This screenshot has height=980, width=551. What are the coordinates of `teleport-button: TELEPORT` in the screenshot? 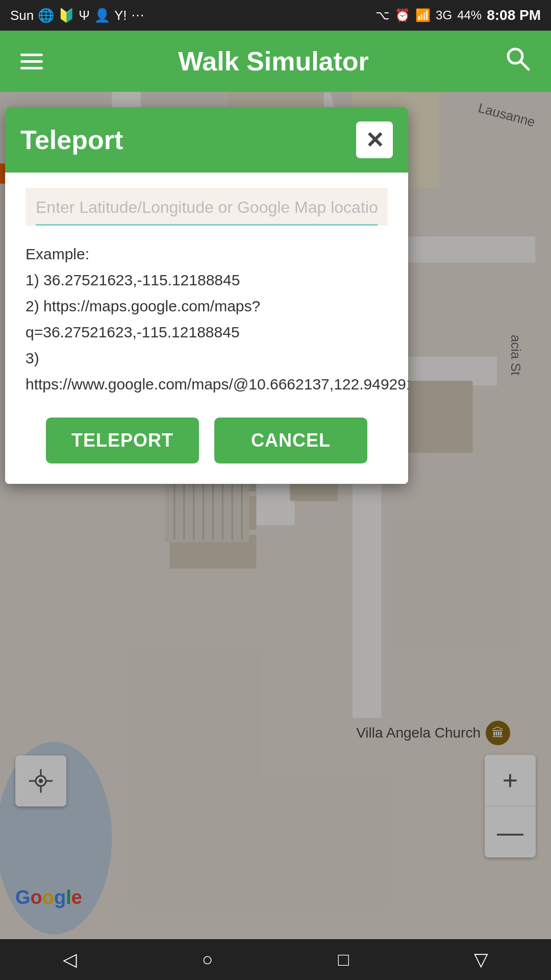 It's located at (122, 440).